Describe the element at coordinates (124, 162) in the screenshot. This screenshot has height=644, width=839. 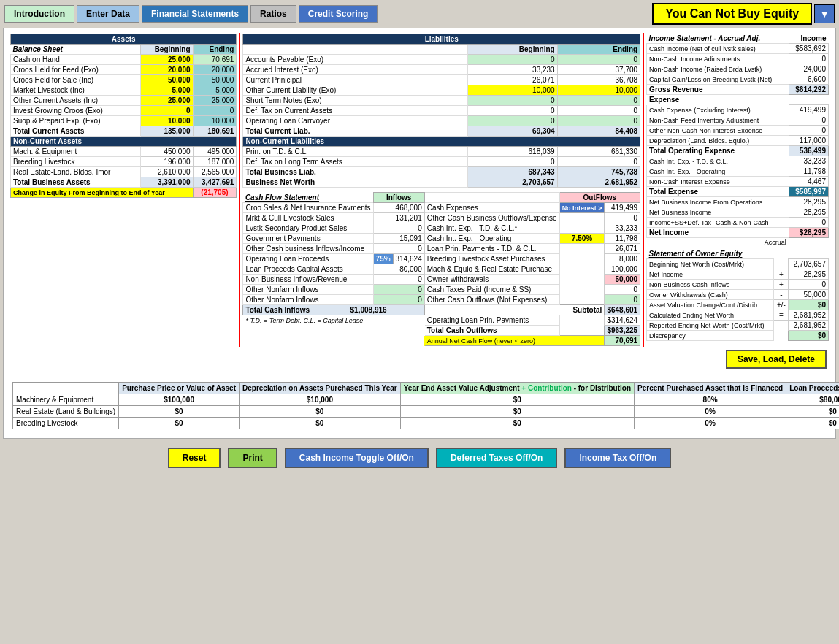
I see `table-row: Breeding Livestock196,000187,000` at that location.